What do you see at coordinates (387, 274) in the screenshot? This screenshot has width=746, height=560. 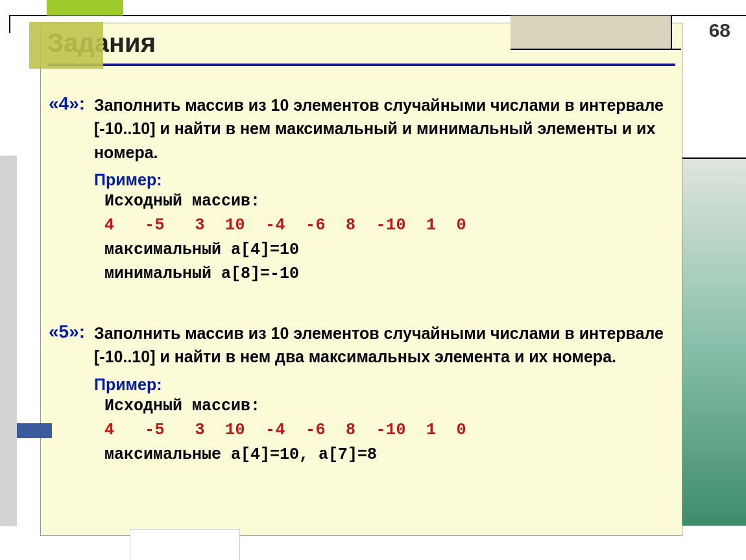 I see `task-4-min-line: минимальный a[8]=-10` at bounding box center [387, 274].